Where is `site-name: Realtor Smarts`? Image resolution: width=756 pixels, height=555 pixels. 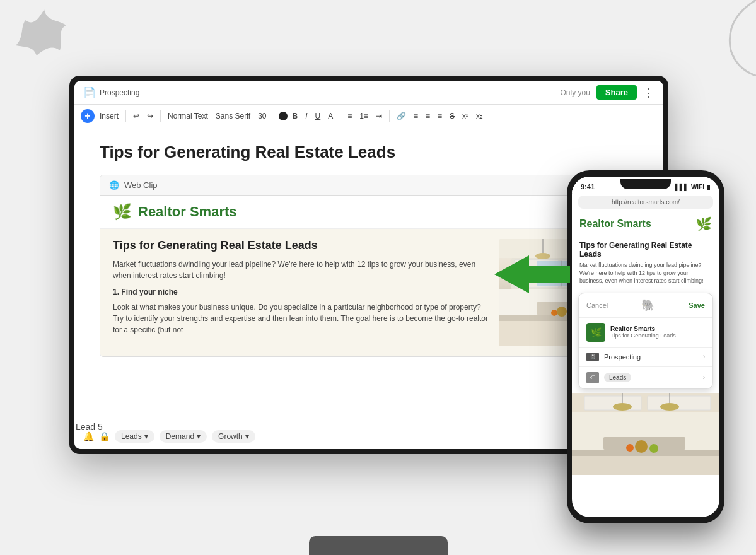 site-name: Realtor Smarts is located at coordinates (188, 212).